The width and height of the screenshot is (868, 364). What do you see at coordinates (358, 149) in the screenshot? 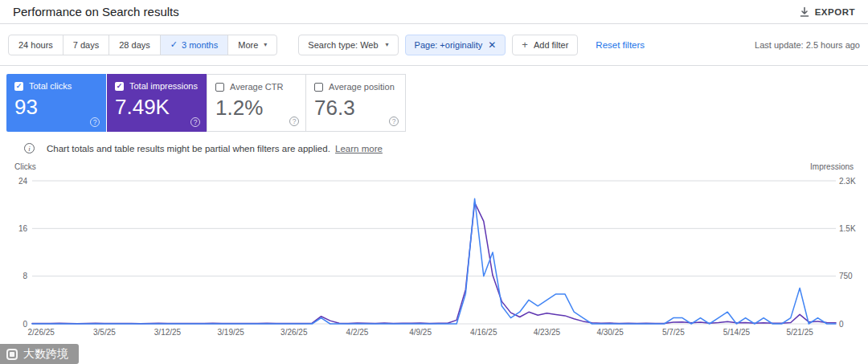
I see `learn-more-link: Learn more` at bounding box center [358, 149].